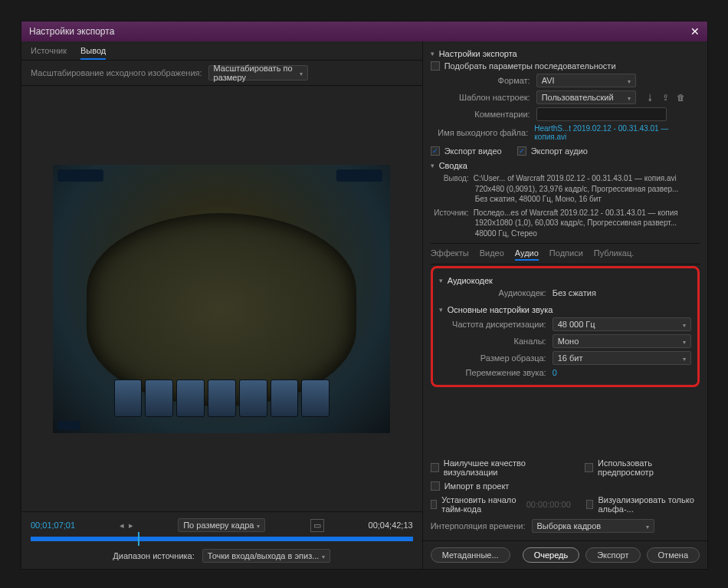 This screenshot has width=728, height=588. What do you see at coordinates (72, 31) in the screenshot?
I see `dialog-title: Настройки экспорта` at bounding box center [72, 31].